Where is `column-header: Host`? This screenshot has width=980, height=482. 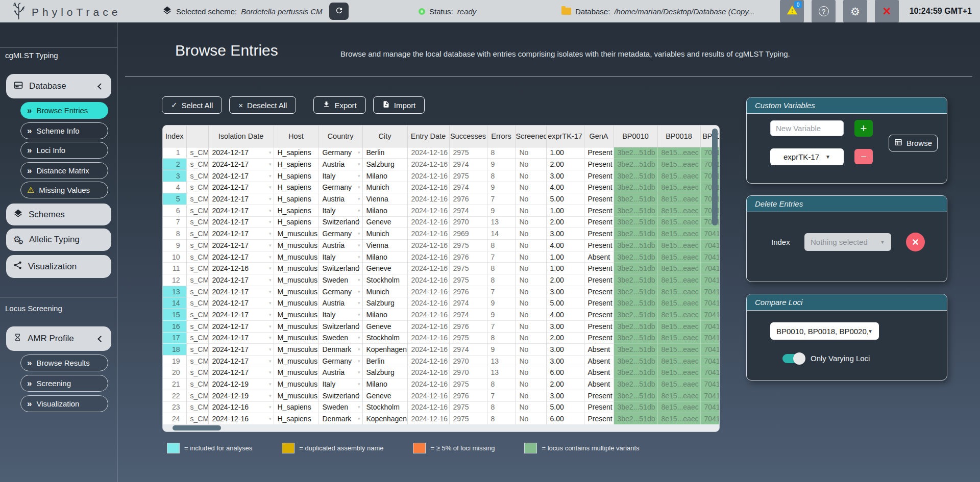 column-header: Host is located at coordinates (296, 136).